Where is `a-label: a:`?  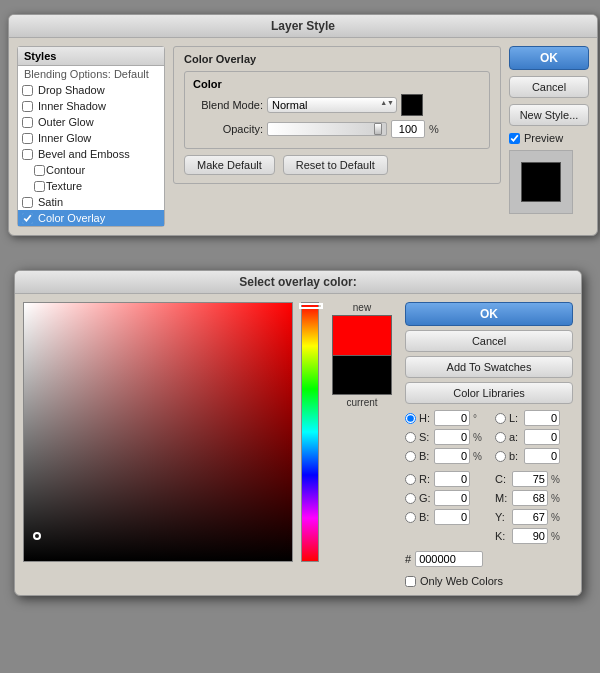 a-label: a: is located at coordinates (515, 437).